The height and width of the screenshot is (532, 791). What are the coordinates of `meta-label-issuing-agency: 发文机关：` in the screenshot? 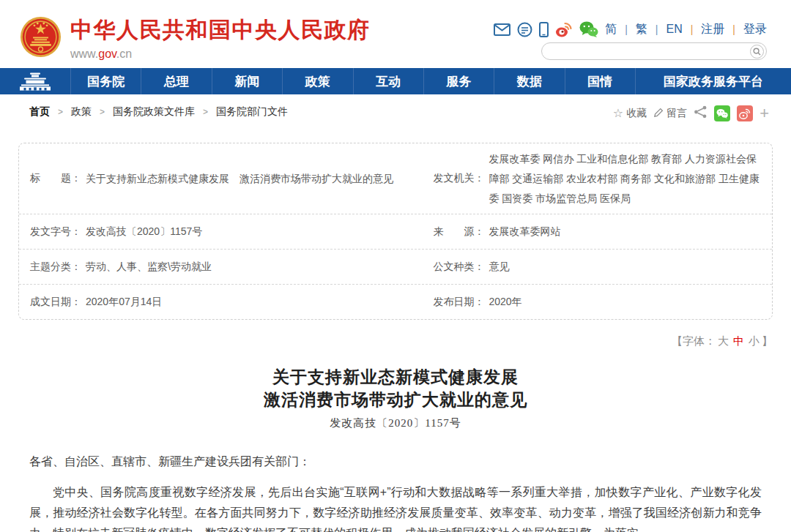 It's located at (458, 179).